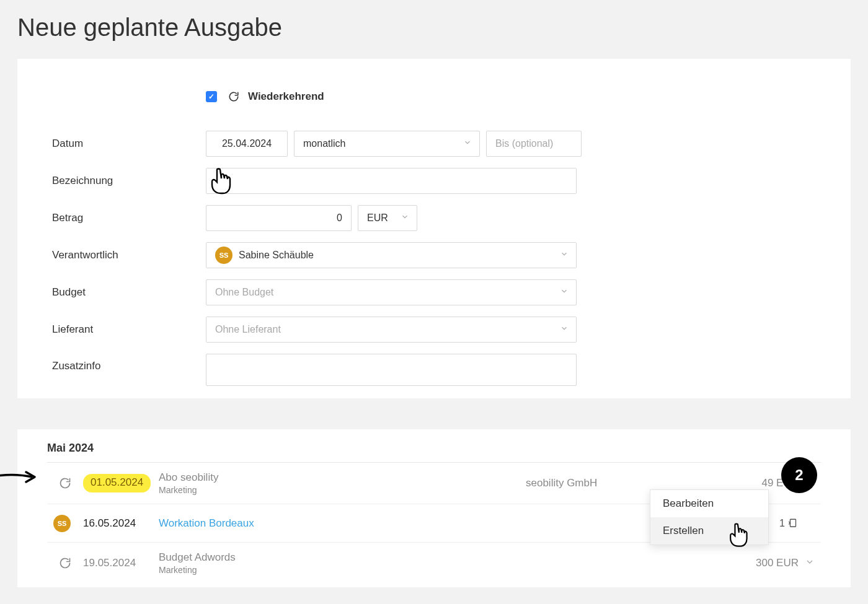 The width and height of the screenshot is (868, 604). Describe the element at coordinates (277, 255) in the screenshot. I see `responsible-name: Sabine Schäuble` at that location.